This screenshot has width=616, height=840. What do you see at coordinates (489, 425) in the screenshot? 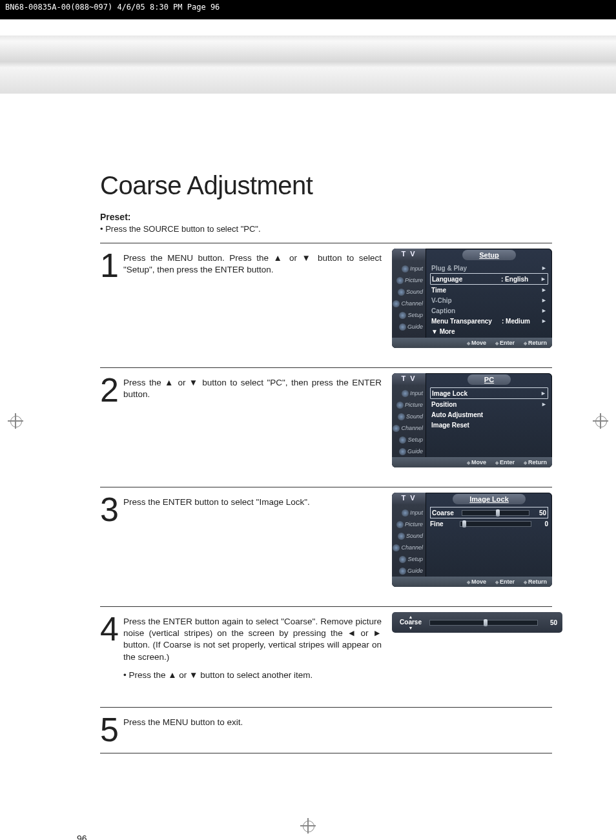
I see `osd-menu-item: Image Reset` at bounding box center [489, 425].